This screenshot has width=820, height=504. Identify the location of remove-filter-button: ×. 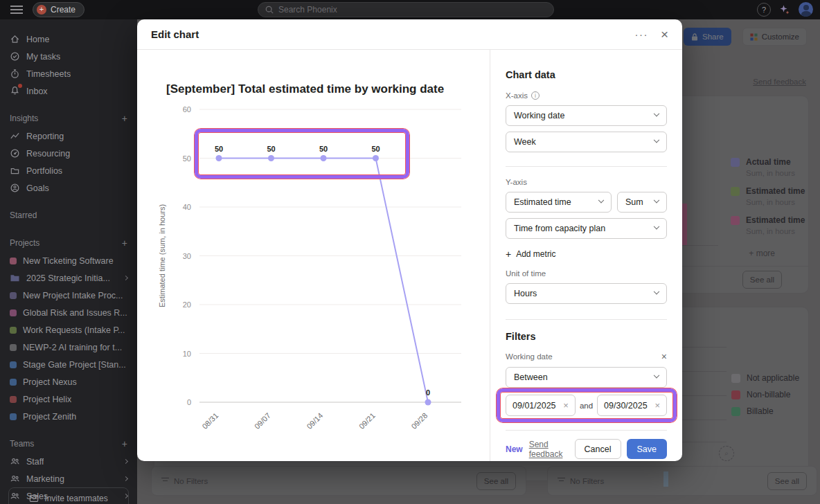
(664, 357).